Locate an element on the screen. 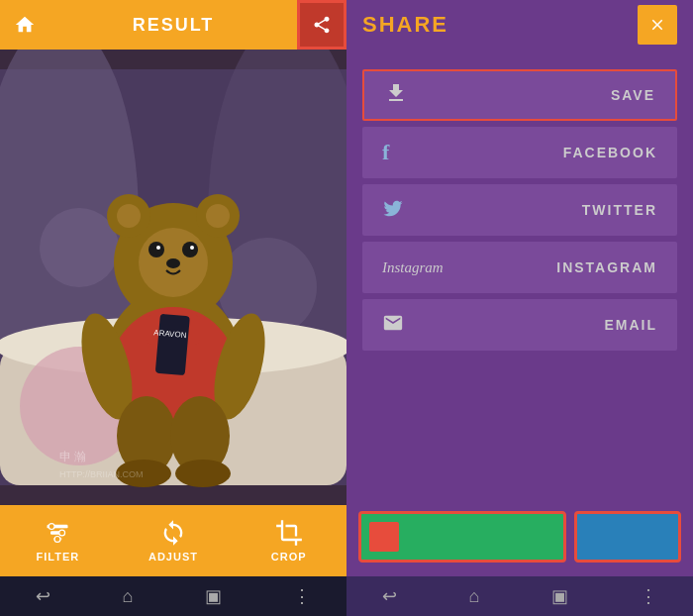 This screenshot has height=616, width=693. recent-nav-icon-left: ▣ is located at coordinates (214, 596).